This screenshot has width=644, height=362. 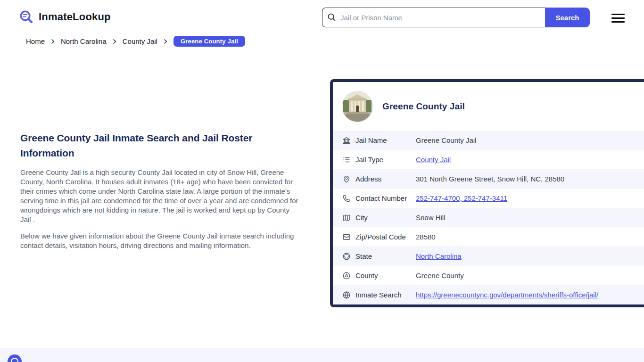 I want to click on table-row: Address301 North Greene Street, Snow Hil…, so click(x=488, y=179).